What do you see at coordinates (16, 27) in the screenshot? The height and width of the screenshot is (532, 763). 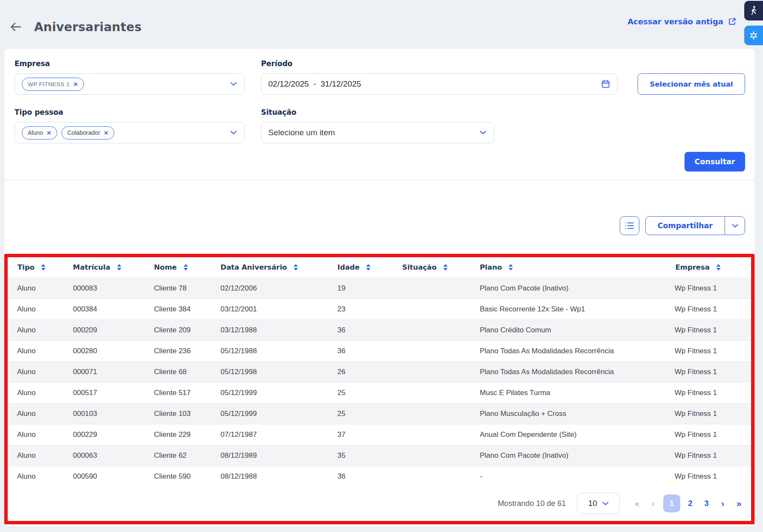 I see `back-button` at bounding box center [16, 27].